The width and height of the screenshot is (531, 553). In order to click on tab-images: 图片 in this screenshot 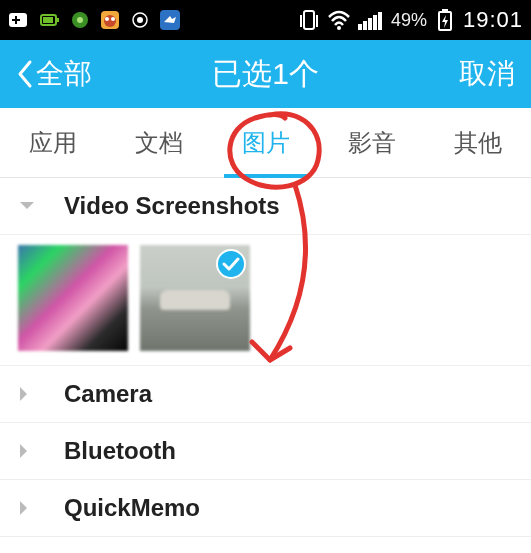, I will do `click(265, 142)`.